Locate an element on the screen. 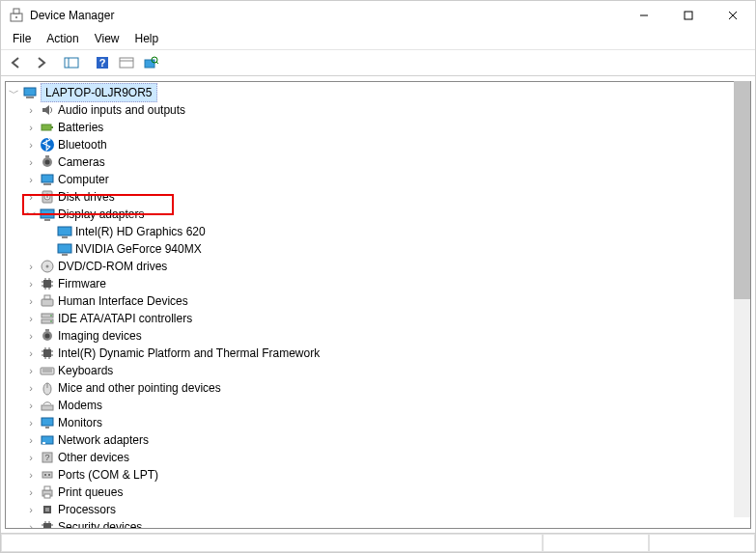 The width and height of the screenshot is (756, 553). tree-category-intel-r-dynamic-platform-and-thermal-framework: ›Intel(R) Dynamic Platform and Thermal F… is located at coordinates (378, 353).